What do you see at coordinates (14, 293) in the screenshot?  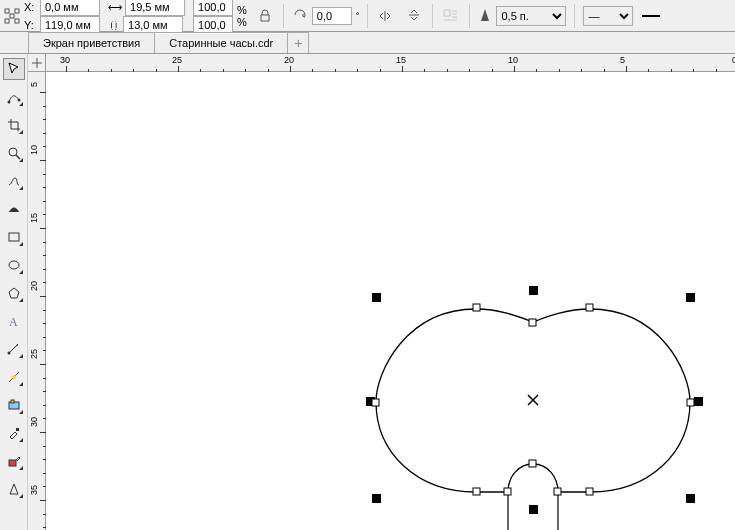 I see `polygon-tool` at bounding box center [14, 293].